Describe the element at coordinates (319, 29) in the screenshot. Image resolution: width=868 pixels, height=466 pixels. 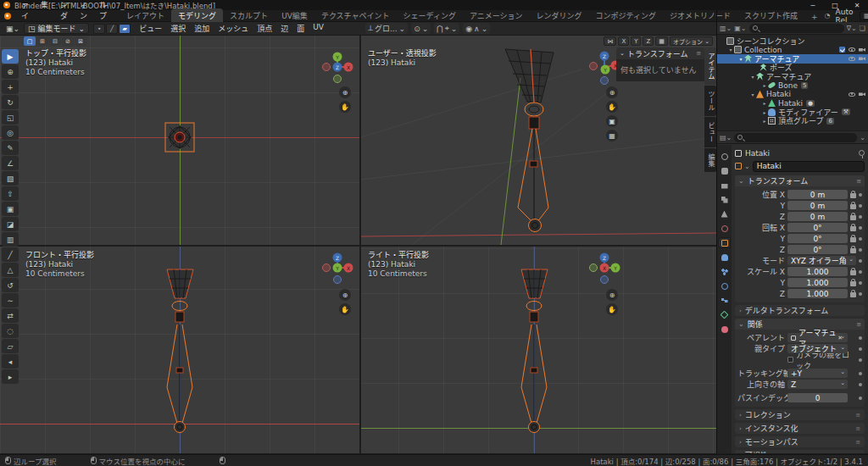
I see `viewport-menu-item: UV` at that location.